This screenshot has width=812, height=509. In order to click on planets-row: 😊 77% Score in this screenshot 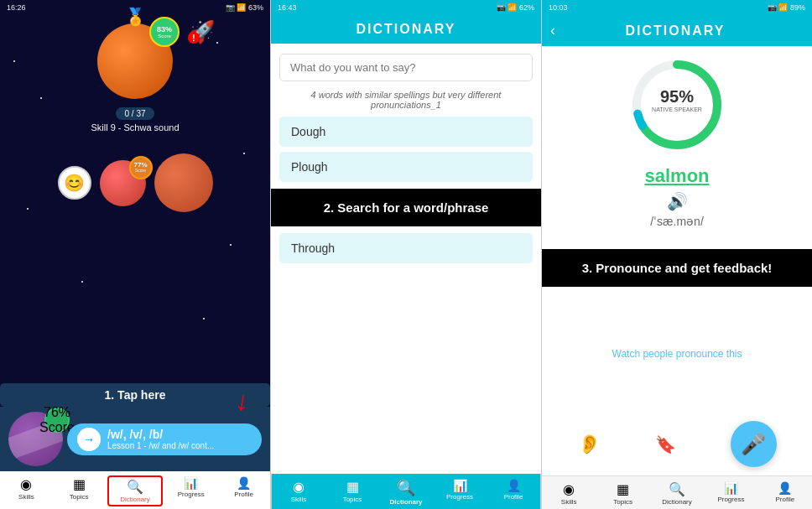, I will do `click(136, 183)`.